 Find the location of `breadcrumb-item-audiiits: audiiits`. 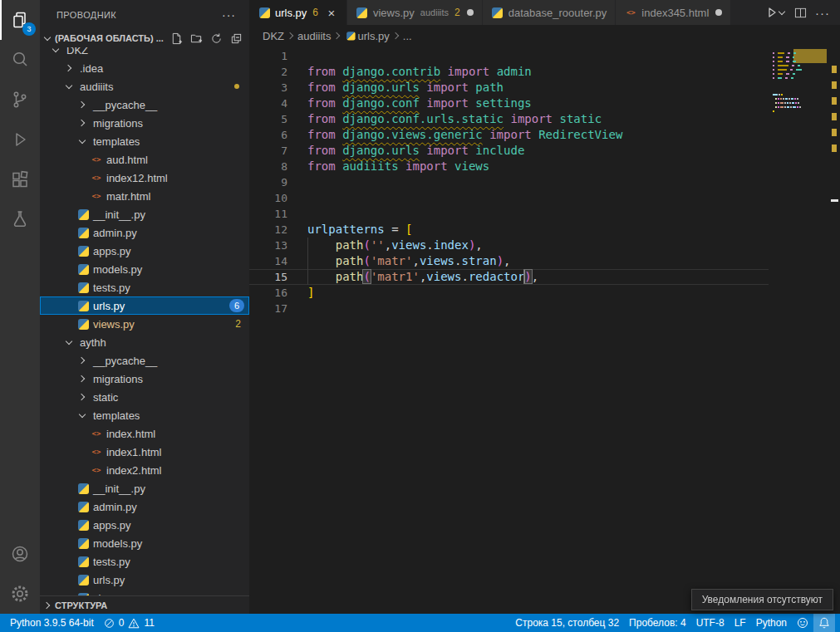

breadcrumb-item-audiiits: audiiits is located at coordinates (314, 37).